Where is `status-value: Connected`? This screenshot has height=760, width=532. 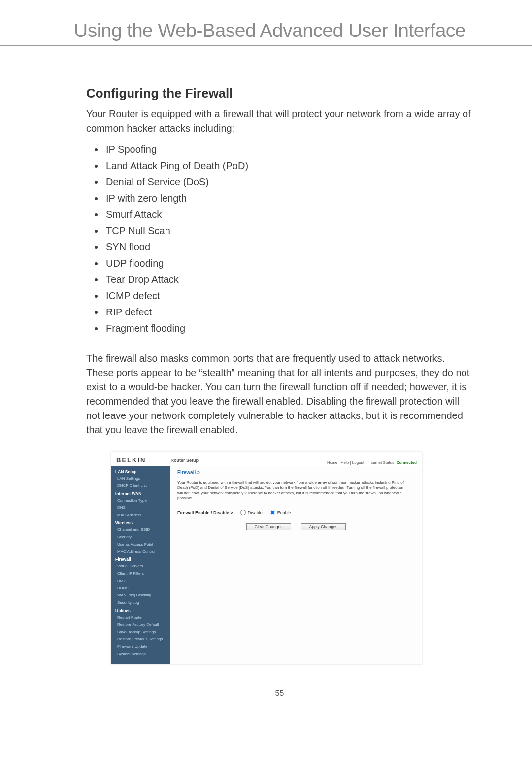 status-value: Connected is located at coordinates (407, 462).